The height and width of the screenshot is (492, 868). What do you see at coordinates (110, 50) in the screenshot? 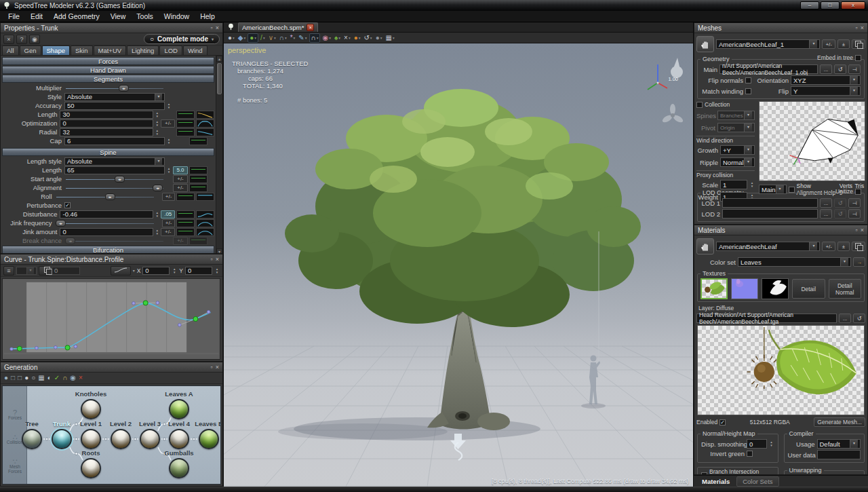
I see `tab-matuv: Mat+UV` at bounding box center [110, 50].